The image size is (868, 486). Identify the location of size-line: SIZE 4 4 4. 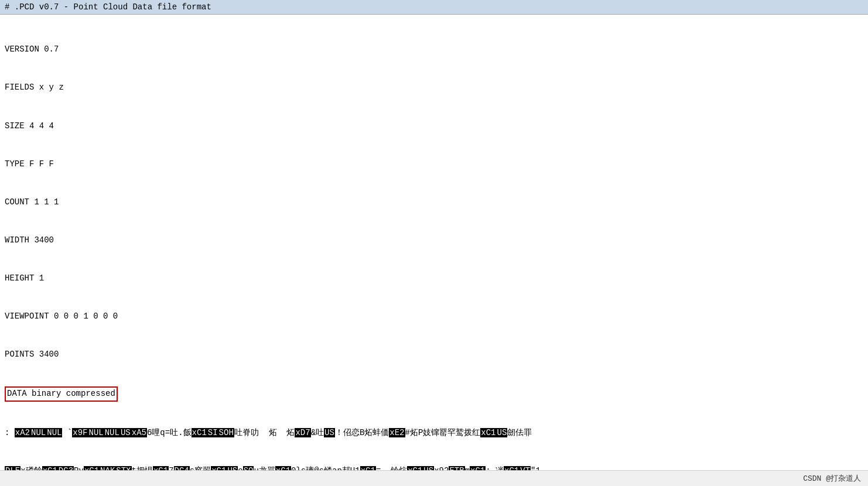
(434, 126).